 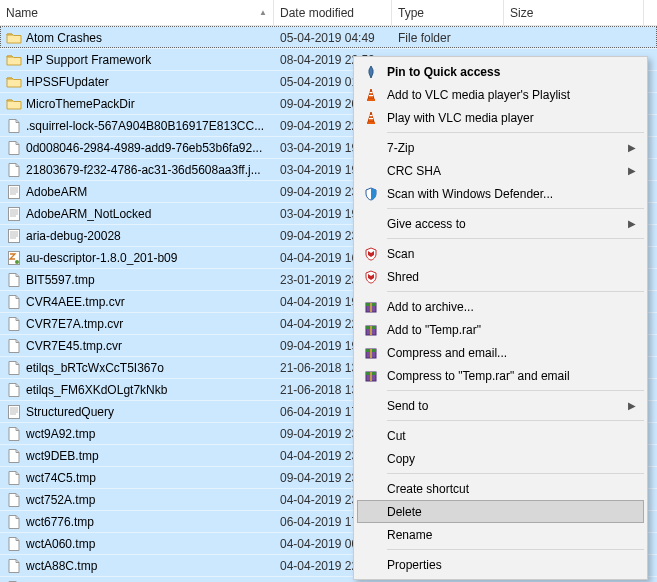 I want to click on file-name-text: wct74C5.tmp, so click(x=61, y=478).